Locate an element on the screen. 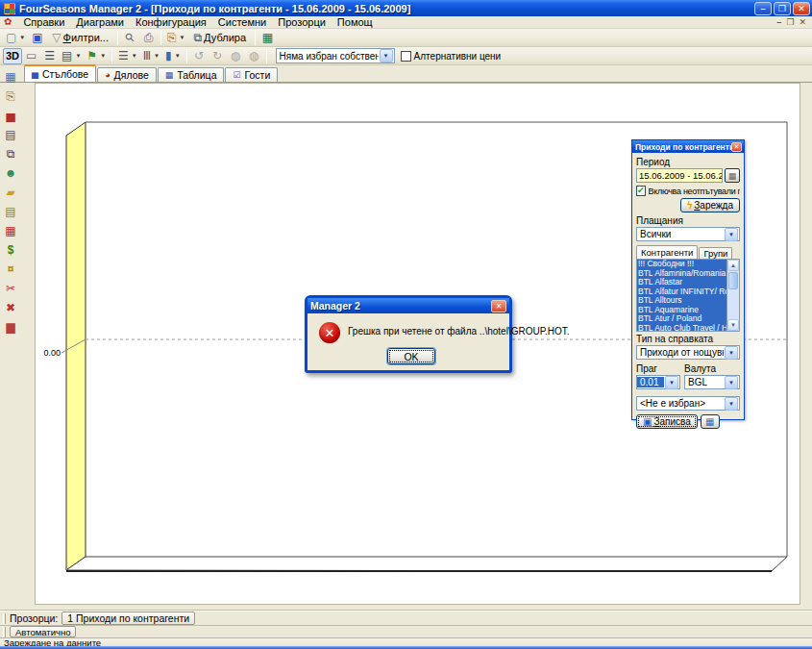 The image size is (812, 649). menu-sistemni: Системни is located at coordinates (242, 22).